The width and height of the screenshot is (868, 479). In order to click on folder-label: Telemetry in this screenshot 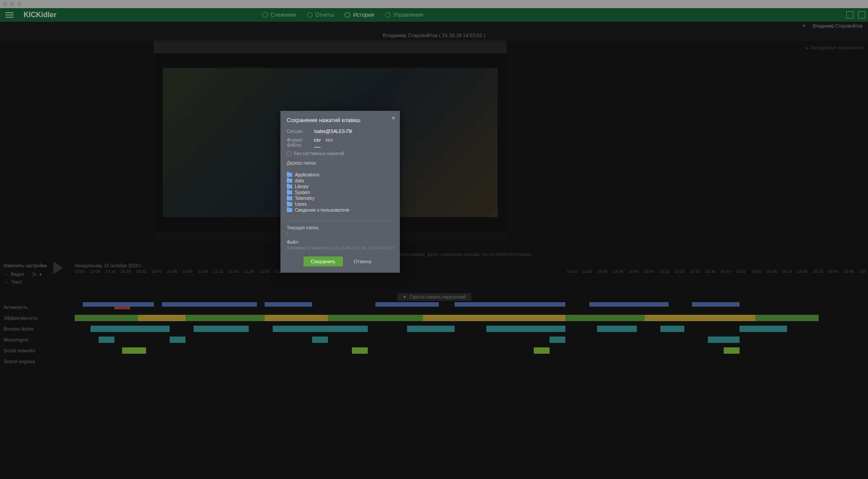, I will do `click(305, 198)`.